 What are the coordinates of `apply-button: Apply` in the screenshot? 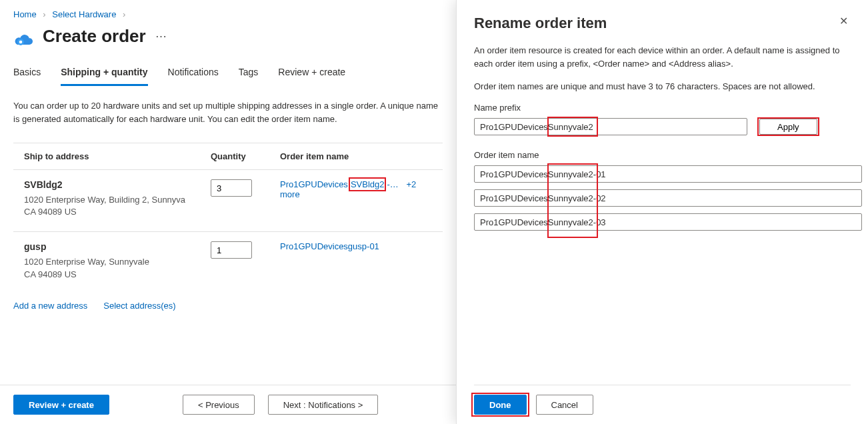 It's located at (788, 127).